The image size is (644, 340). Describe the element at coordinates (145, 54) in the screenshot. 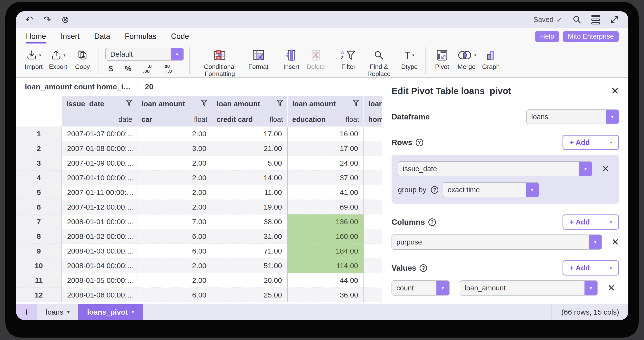

I see `number-format-select: Default ▾` at that location.